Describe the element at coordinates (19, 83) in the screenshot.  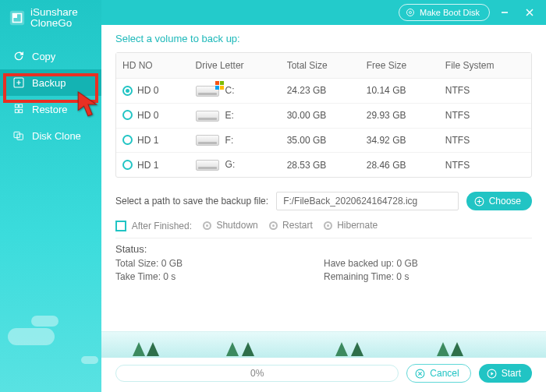
I see `backup-icon` at that location.